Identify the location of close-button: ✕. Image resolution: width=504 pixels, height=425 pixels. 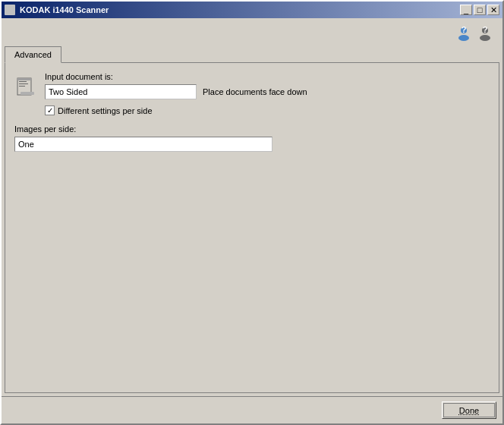
(493, 10).